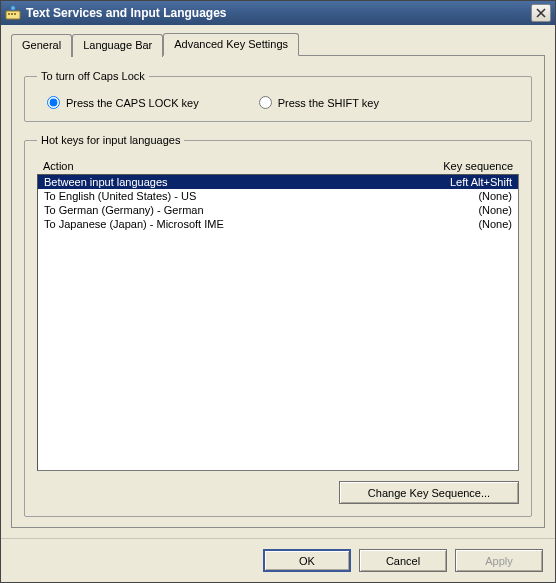 This screenshot has height=583, width=556. Describe the element at coordinates (499, 560) in the screenshot. I see `apply-button: Apply` at that location.